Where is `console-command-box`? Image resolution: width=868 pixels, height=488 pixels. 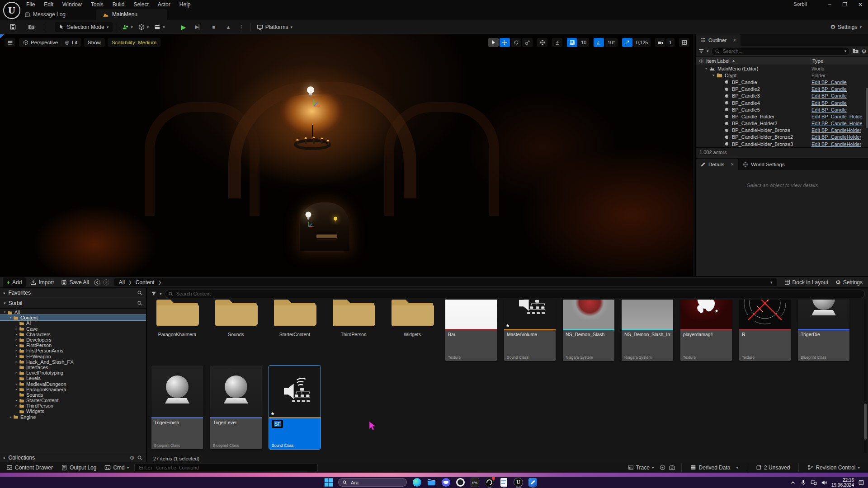
console-command-box is located at coordinates (226, 467).